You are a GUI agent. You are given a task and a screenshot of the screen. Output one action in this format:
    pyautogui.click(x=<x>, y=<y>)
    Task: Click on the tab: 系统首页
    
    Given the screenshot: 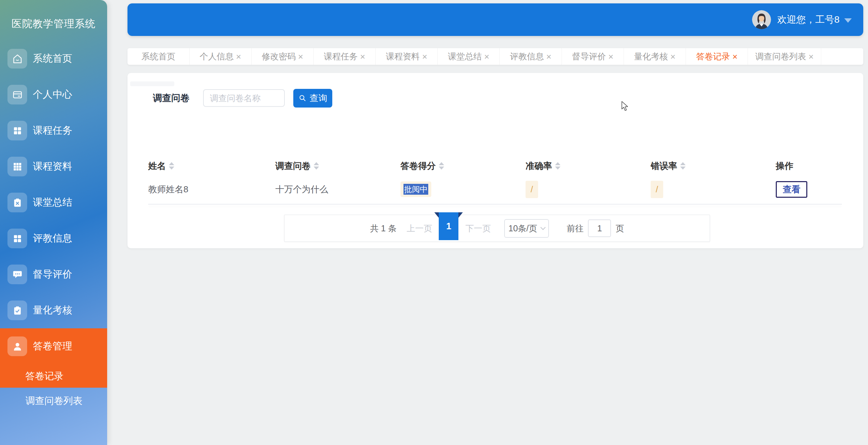 What is the action you would take?
    pyautogui.click(x=159, y=56)
    